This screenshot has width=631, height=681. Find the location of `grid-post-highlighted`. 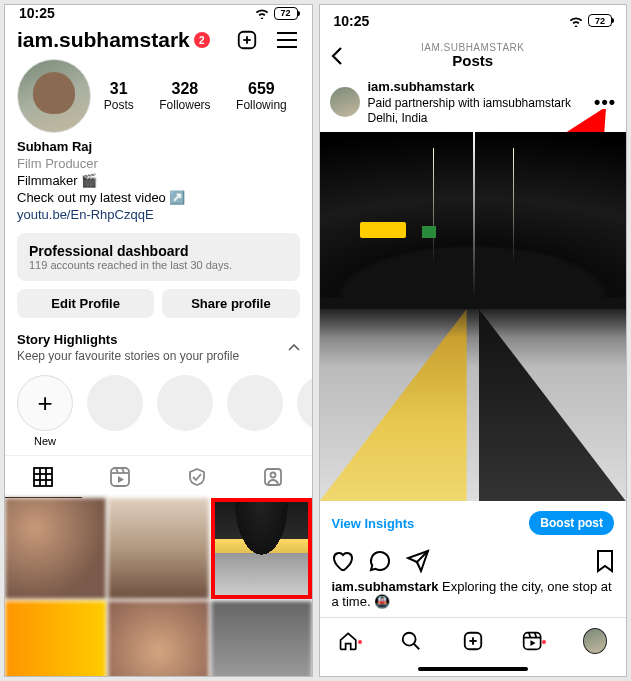

grid-post-highlighted is located at coordinates (262, 548).